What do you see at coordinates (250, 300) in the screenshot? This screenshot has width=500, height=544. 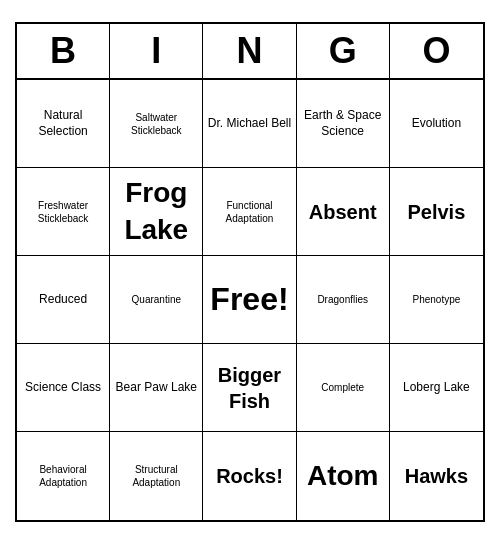 I see `bingo-cell-12: Free!` at bounding box center [250, 300].